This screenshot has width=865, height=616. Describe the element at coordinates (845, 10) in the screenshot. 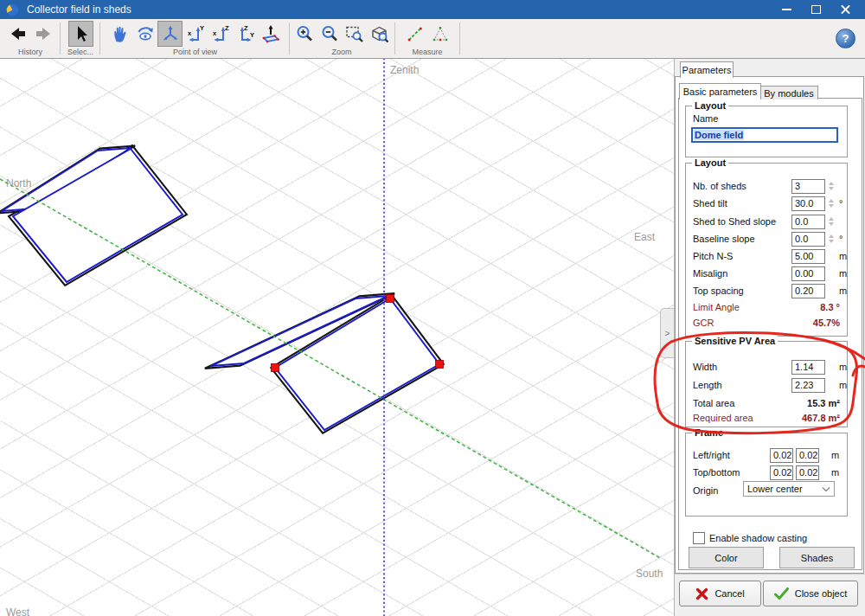

I see `close-button` at that location.